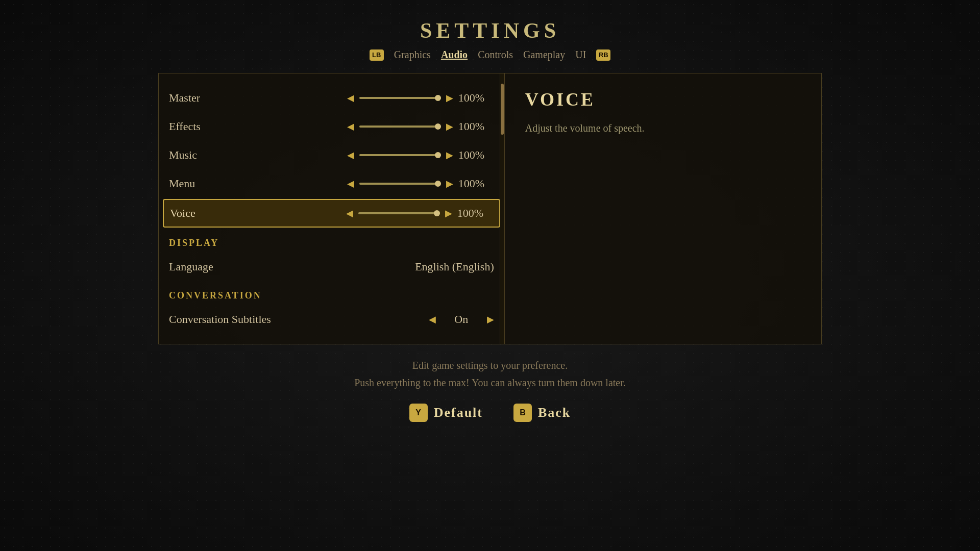  I want to click on setting-row-music: Music ◀ ▶ 100%, so click(332, 155).